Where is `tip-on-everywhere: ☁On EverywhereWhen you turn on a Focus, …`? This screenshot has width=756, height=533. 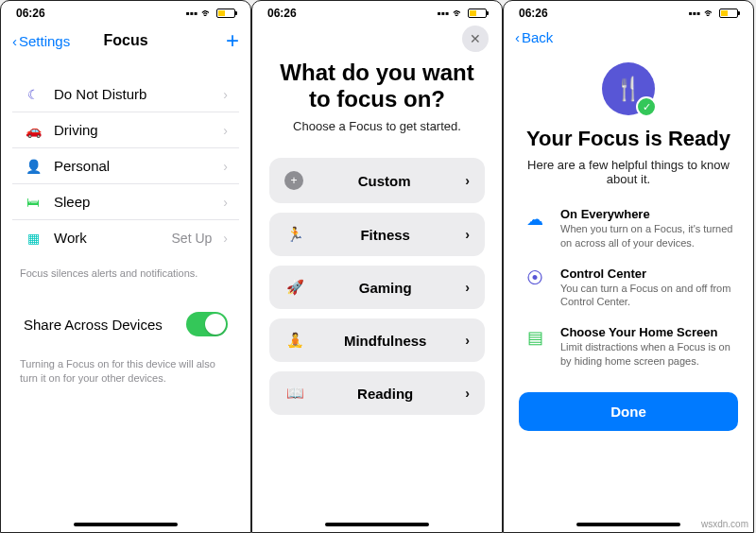
tip-on-everywhere: ☁On EverywhereWhen you turn on a Focus, … is located at coordinates (628, 229).